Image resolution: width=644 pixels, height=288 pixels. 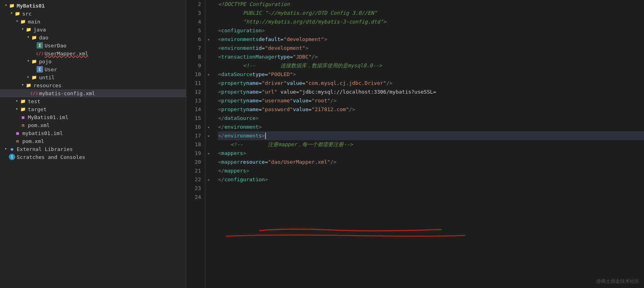 I want to click on sidebar-item-pojo: 📁 pojo, so click(x=93, y=61).